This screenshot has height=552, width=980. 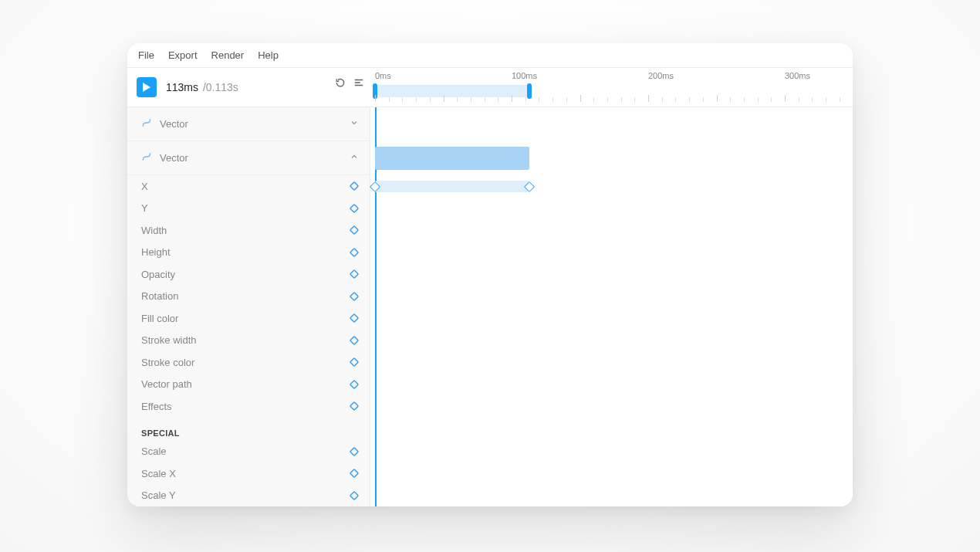 I want to click on property-row: Stroke width, so click(x=248, y=341).